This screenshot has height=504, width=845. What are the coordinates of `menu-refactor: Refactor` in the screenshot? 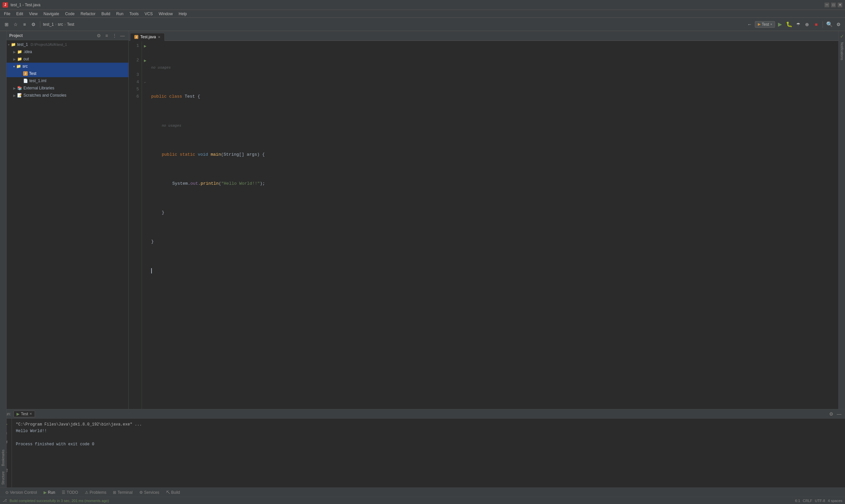 It's located at (88, 14).